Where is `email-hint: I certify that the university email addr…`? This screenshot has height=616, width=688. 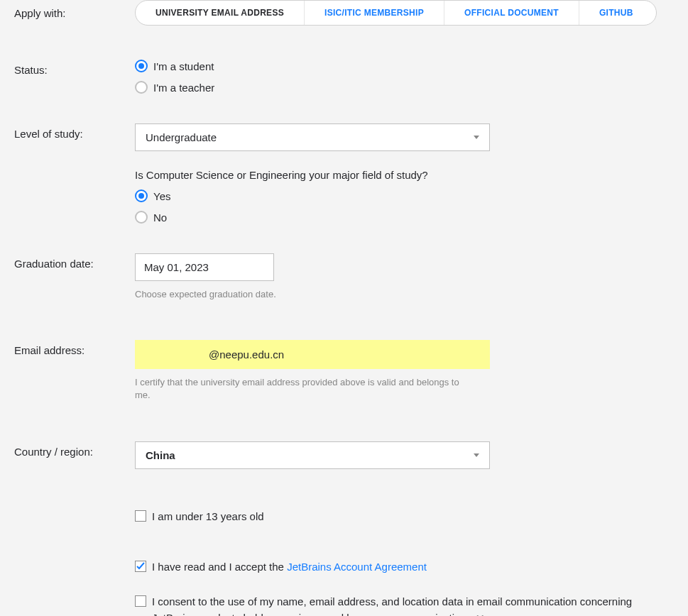 email-hint: I certify that the university email addr… is located at coordinates (305, 389).